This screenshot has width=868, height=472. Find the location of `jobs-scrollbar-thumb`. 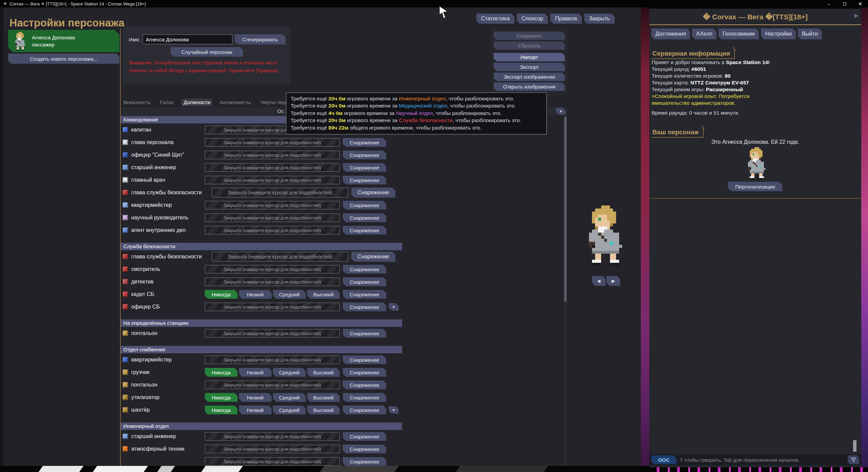

jobs-scrollbar-thumb is located at coordinates (566, 209).